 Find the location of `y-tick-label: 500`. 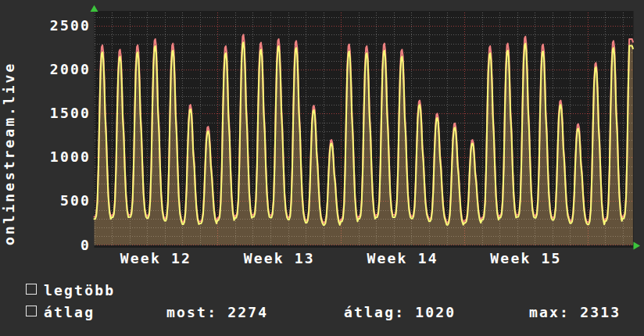

y-tick-label: 500 is located at coordinates (48, 201).